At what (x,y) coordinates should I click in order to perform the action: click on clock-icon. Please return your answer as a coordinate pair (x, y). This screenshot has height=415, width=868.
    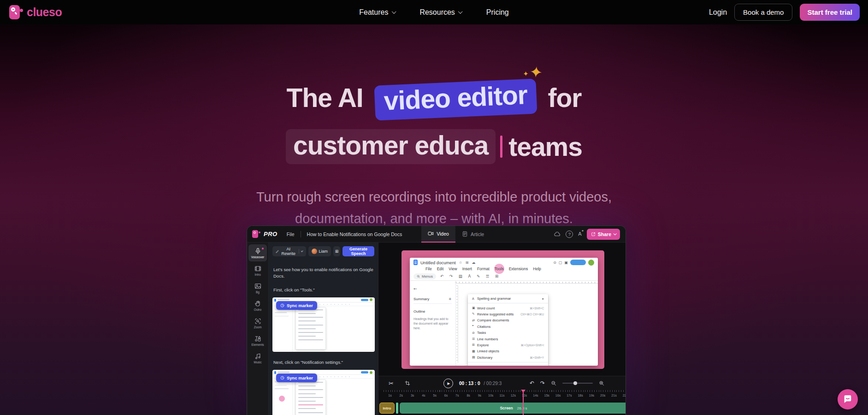
    Looking at the image, I should click on (282, 378).